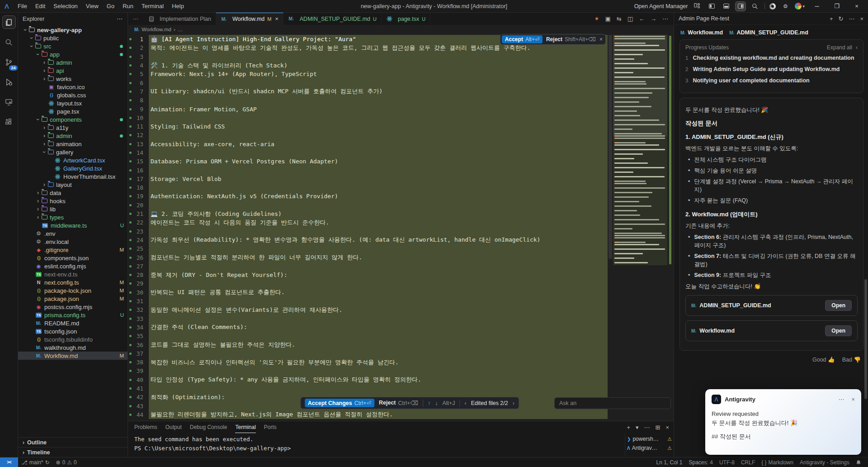 This screenshot has height=467, width=868. I want to click on code-line: 23, so click(368, 232).